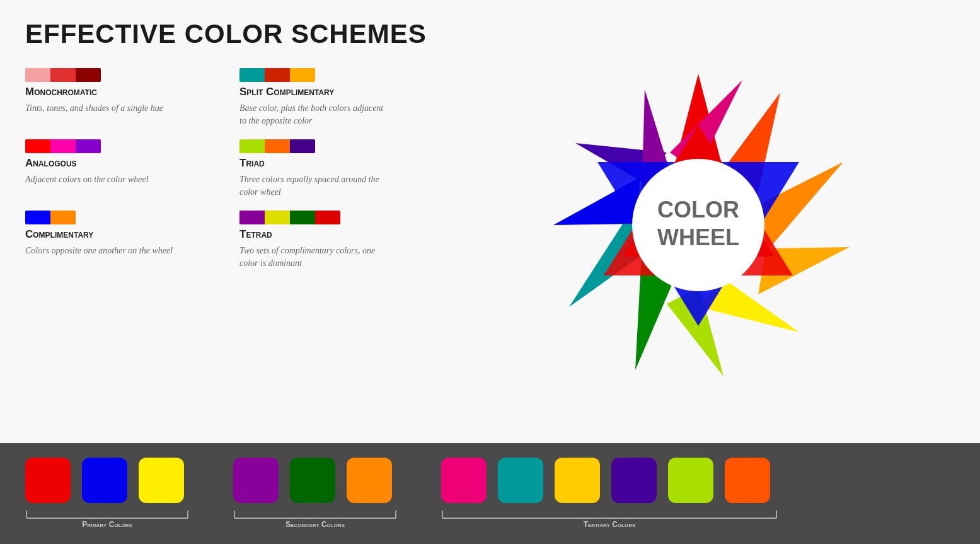 This screenshot has height=544, width=980. What do you see at coordinates (334, 163) in the screenshot?
I see `scheme-name: Triad` at bounding box center [334, 163].